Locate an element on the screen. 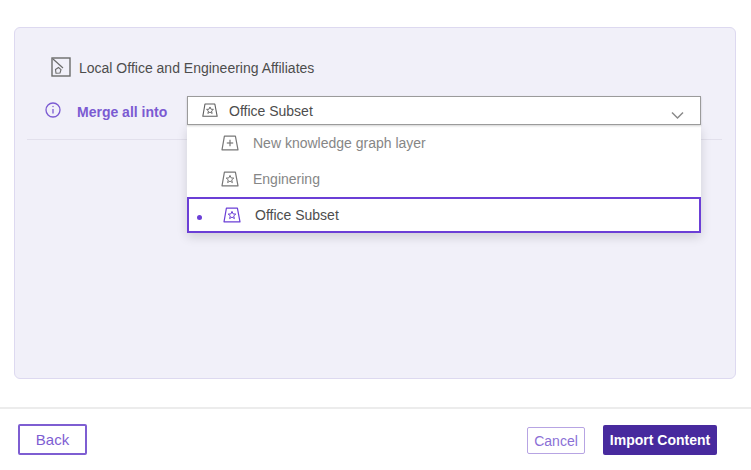 The height and width of the screenshot is (470, 751). footer-divider is located at coordinates (376, 408).